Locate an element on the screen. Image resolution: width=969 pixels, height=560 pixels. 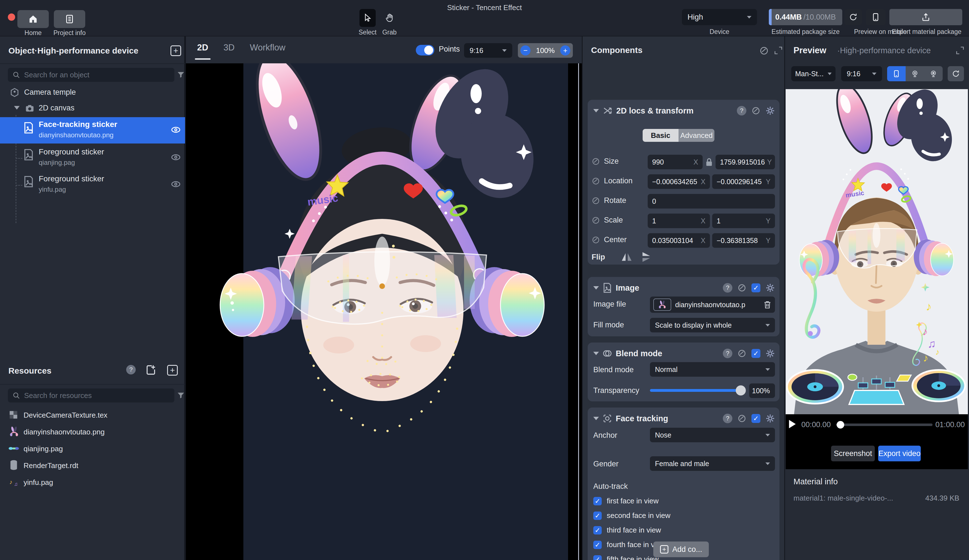
object-search-input is located at coordinates (97, 75).